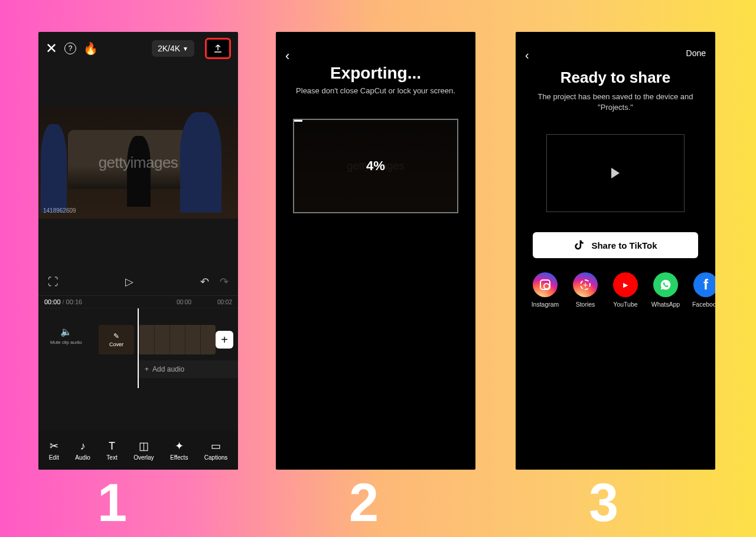  Describe the element at coordinates (224, 340) in the screenshot. I see `add-clip-button: +` at that location.